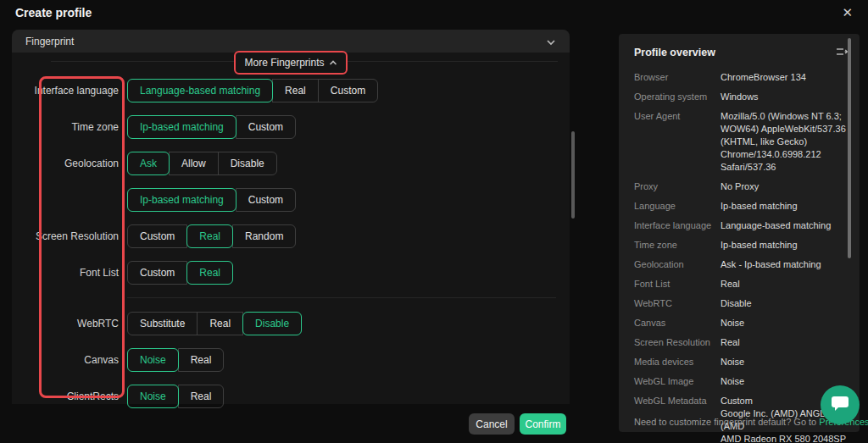 Image resolution: width=868 pixels, height=443 pixels. What do you see at coordinates (673, 264) in the screenshot?
I see `overview-label: Geolocation` at bounding box center [673, 264].